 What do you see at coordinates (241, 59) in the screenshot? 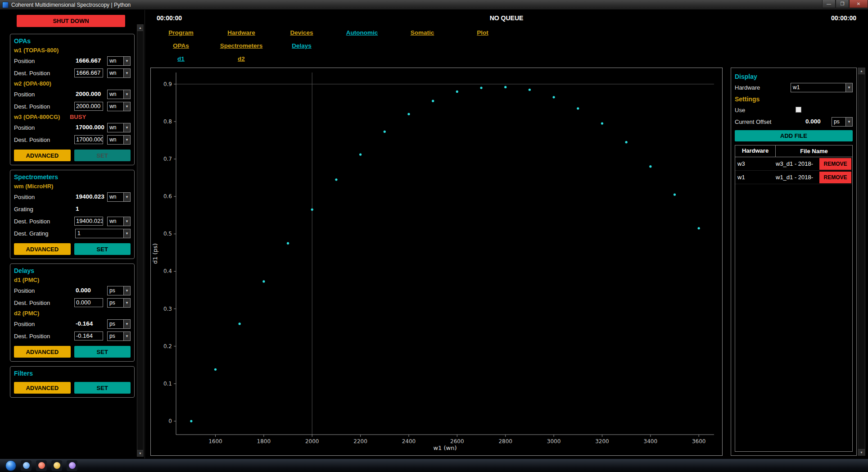
I see `tab-d2: d2` at bounding box center [241, 59].